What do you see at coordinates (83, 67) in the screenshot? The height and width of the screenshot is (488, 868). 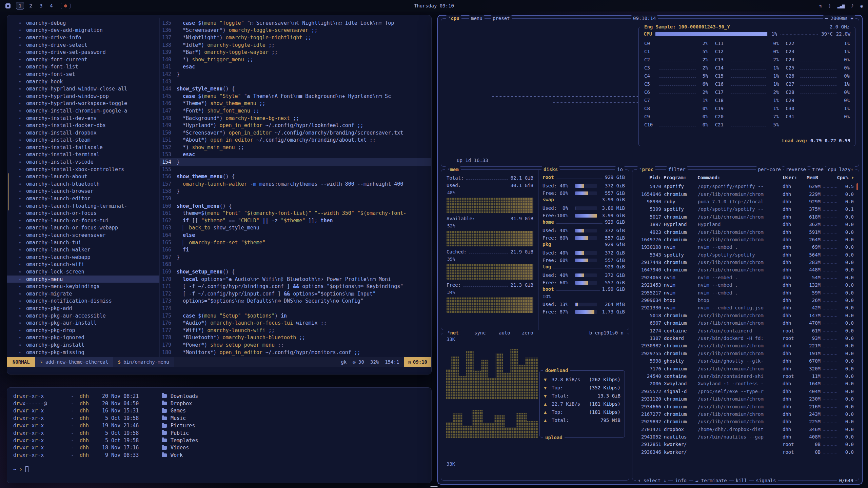 I see `tree-item: ∗omarchy-font-list` at bounding box center [83, 67].